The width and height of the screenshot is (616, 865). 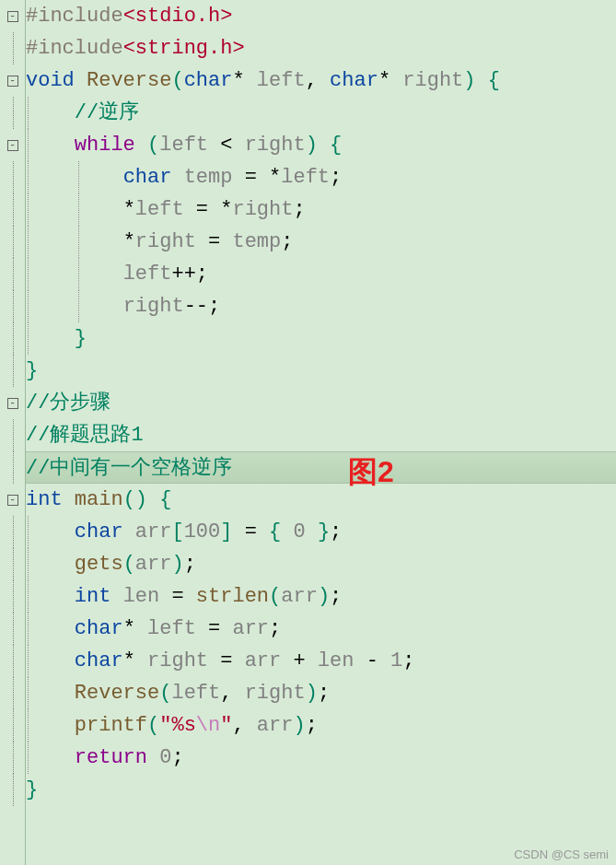 What do you see at coordinates (99, 532) in the screenshot?
I see `token: char` at bounding box center [99, 532].